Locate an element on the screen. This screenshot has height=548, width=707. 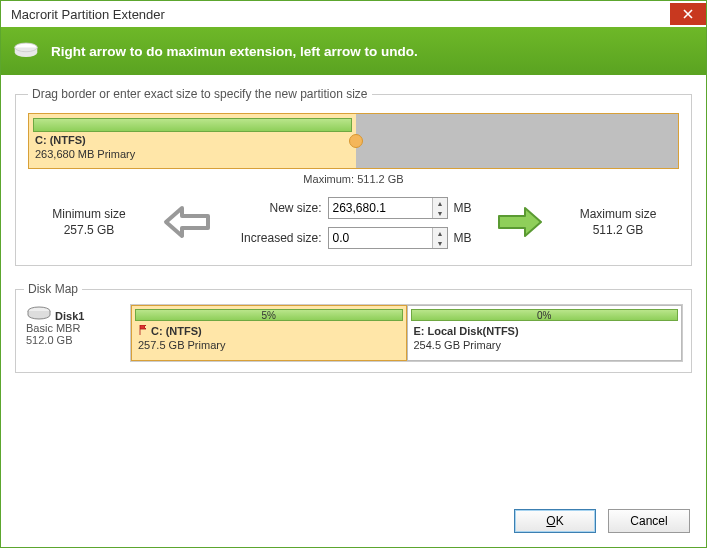
ok-button: OK is located at coordinates (555, 521).